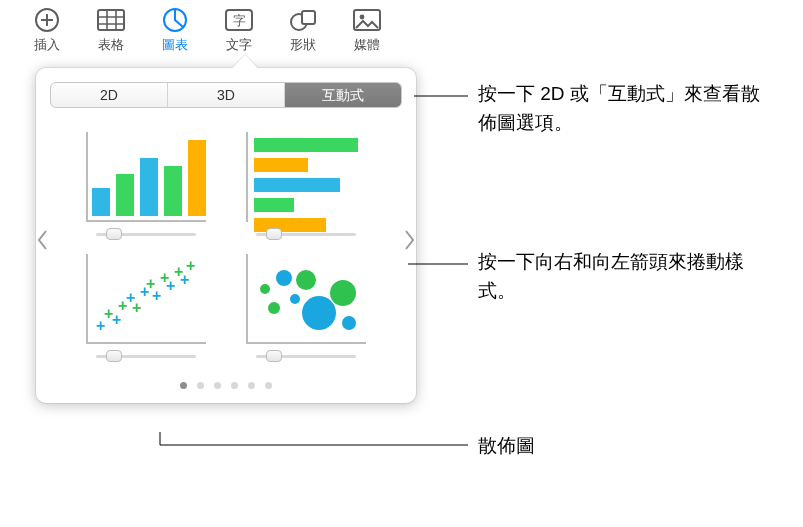 This screenshot has width=803, height=527. What do you see at coordinates (506, 446) in the screenshot?
I see `callout-scatter-label: 散佈圖` at bounding box center [506, 446].